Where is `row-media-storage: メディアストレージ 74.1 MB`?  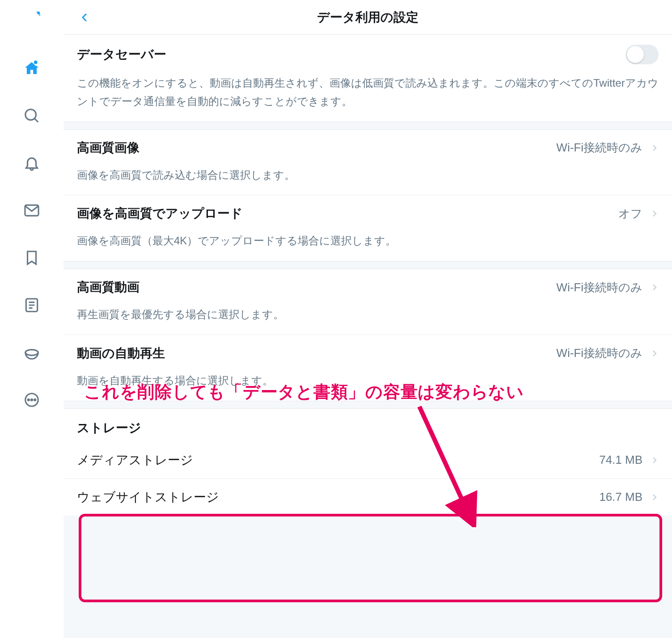
row-media-storage: メディアストレージ 74.1 MB is located at coordinates (368, 460).